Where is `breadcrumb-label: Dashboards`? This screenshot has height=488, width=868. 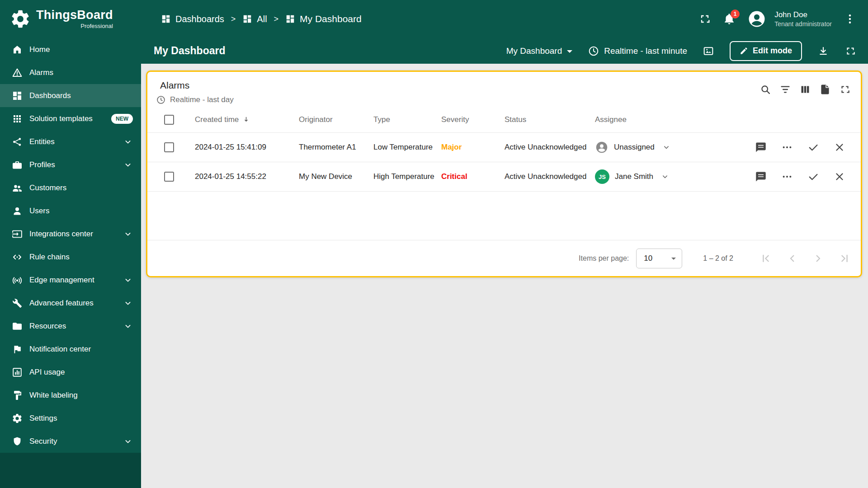
breadcrumb-label: Dashboards is located at coordinates (200, 19).